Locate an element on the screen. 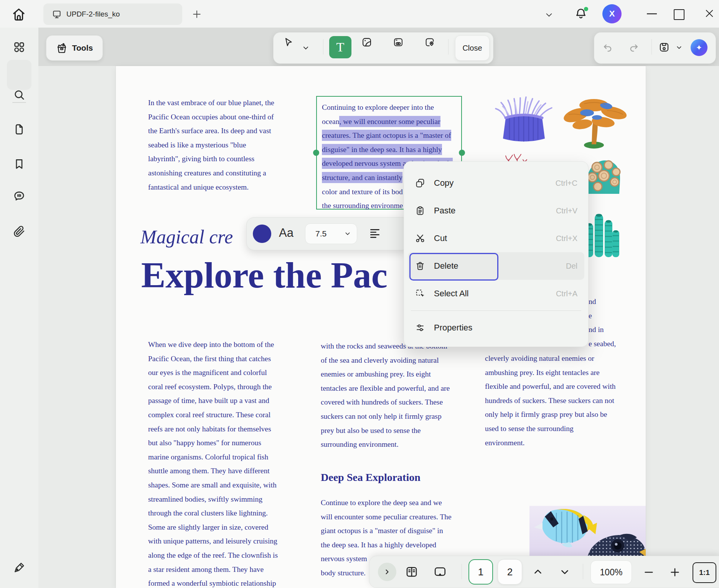 The height and width of the screenshot is (588, 719). context-menu-item-copy: CopyCtrl+C is located at coordinates (496, 183).